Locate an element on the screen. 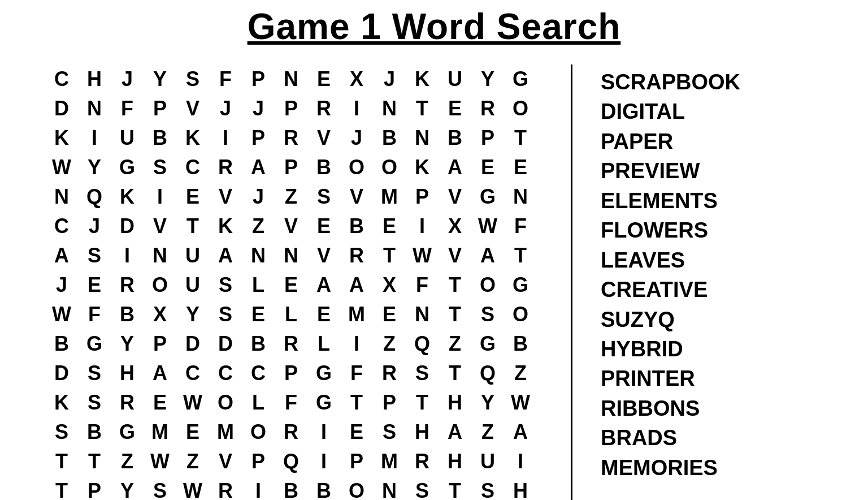 The image size is (868, 500). word-list-item: PAPER is located at coordinates (670, 141).